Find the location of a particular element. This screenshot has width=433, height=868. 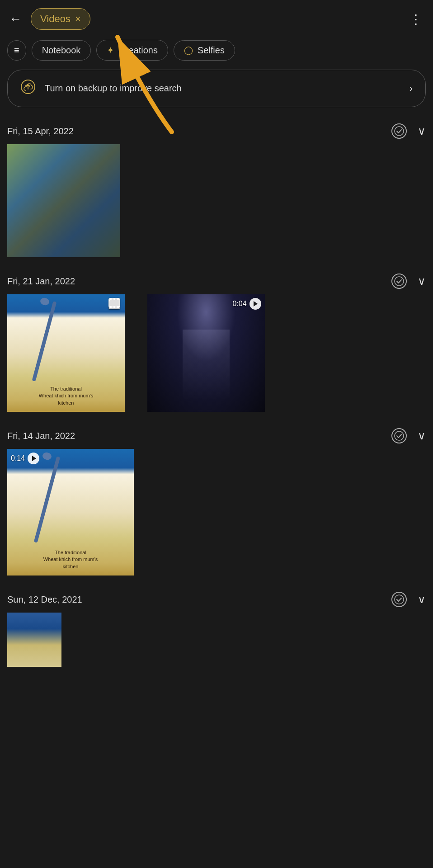

food-caption-2: The traditionalWheat khich from mum'skit… is located at coordinates (71, 560).